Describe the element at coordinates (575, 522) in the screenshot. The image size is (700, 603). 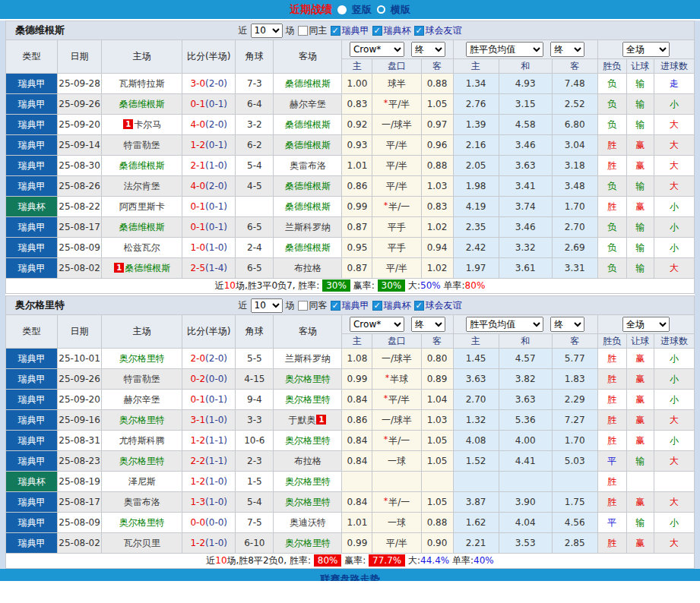
I see `odds-away-win: 4.56` at that location.